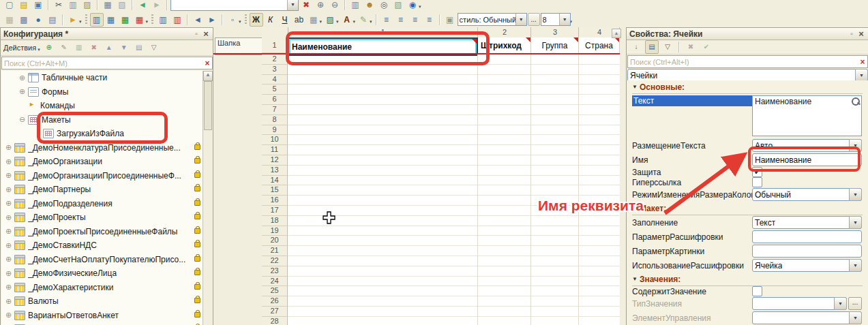  Describe the element at coordinates (747, 208) in the screenshot. I see `section-header: ▼Макет:` at that location.